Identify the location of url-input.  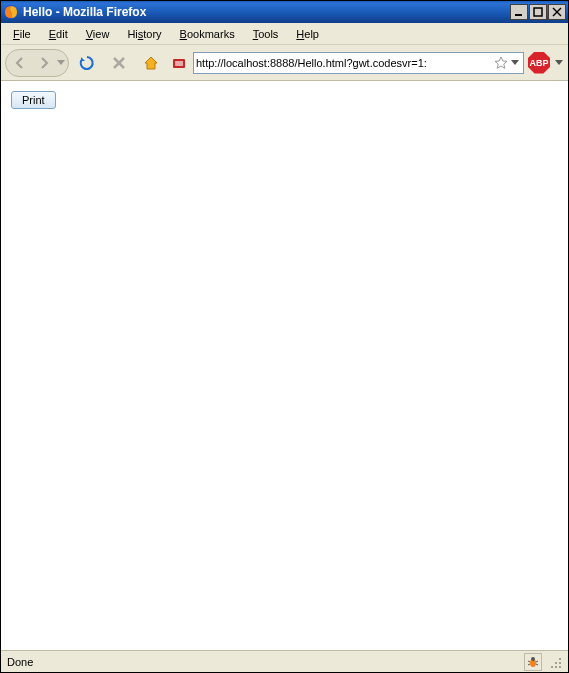
(344, 63).